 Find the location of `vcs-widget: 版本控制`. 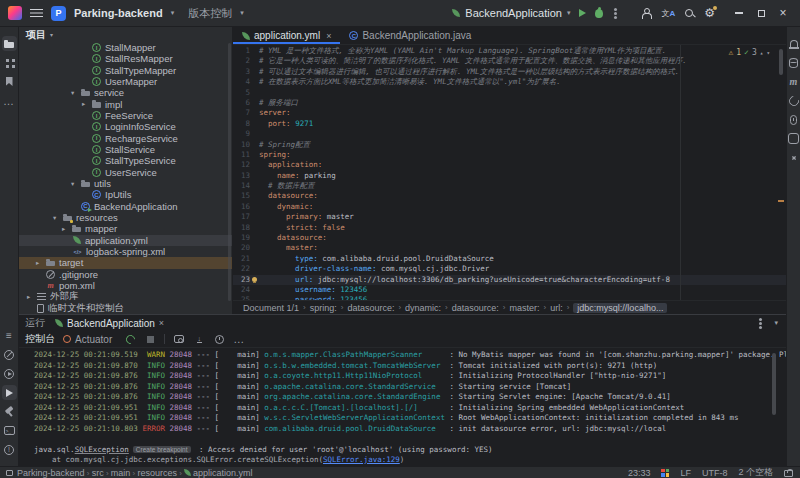

vcs-widget: 版本控制 is located at coordinates (210, 14).